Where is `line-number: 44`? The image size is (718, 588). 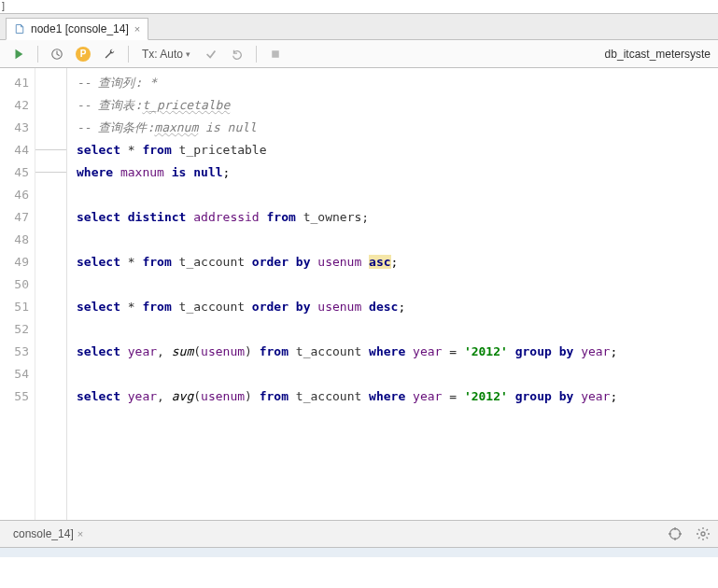 line-number: 44 is located at coordinates (15, 150).